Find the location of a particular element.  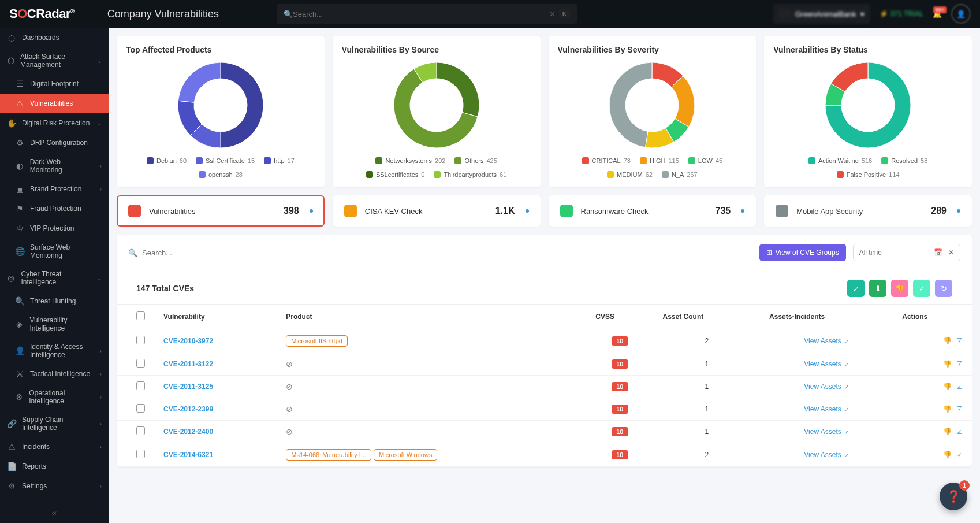

legend-item: Others 425 is located at coordinates (476, 161).